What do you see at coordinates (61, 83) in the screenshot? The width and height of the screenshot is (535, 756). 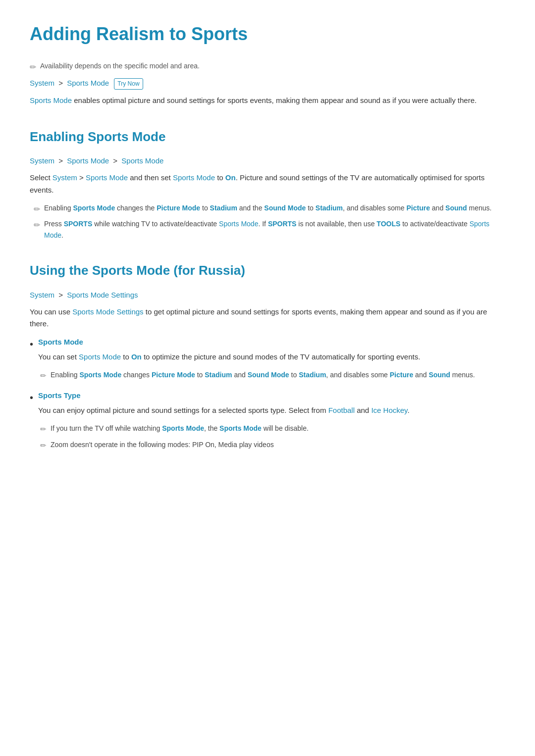 I see `chevron-icon-1: >` at bounding box center [61, 83].